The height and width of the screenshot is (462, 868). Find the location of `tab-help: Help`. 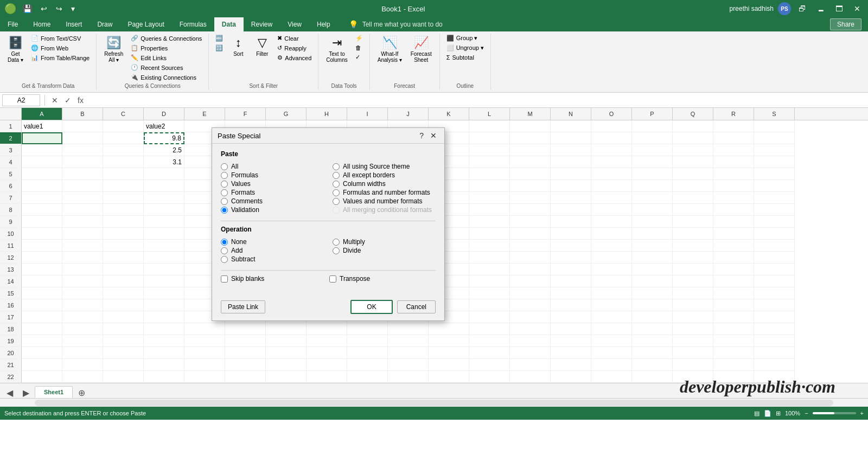

tab-help: Help is located at coordinates (323, 24).